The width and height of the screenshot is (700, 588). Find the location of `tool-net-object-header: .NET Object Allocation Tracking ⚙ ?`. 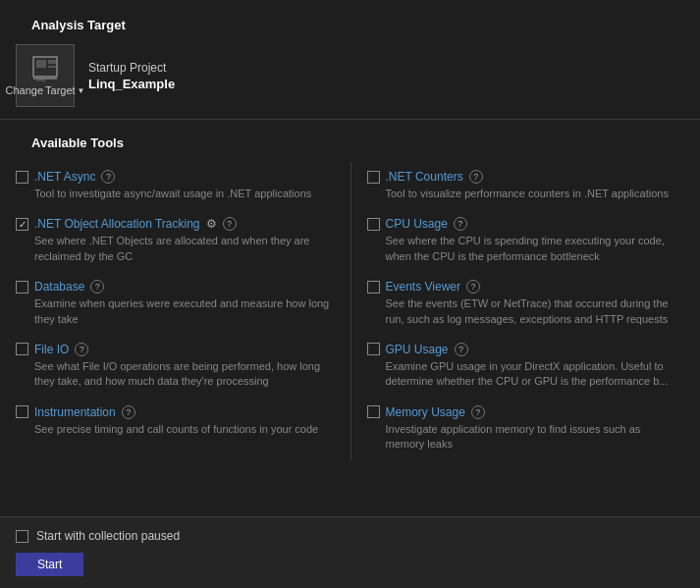

tool-net-object-header: .NET Object Allocation Tracking ⚙ ? is located at coordinates (177, 224).